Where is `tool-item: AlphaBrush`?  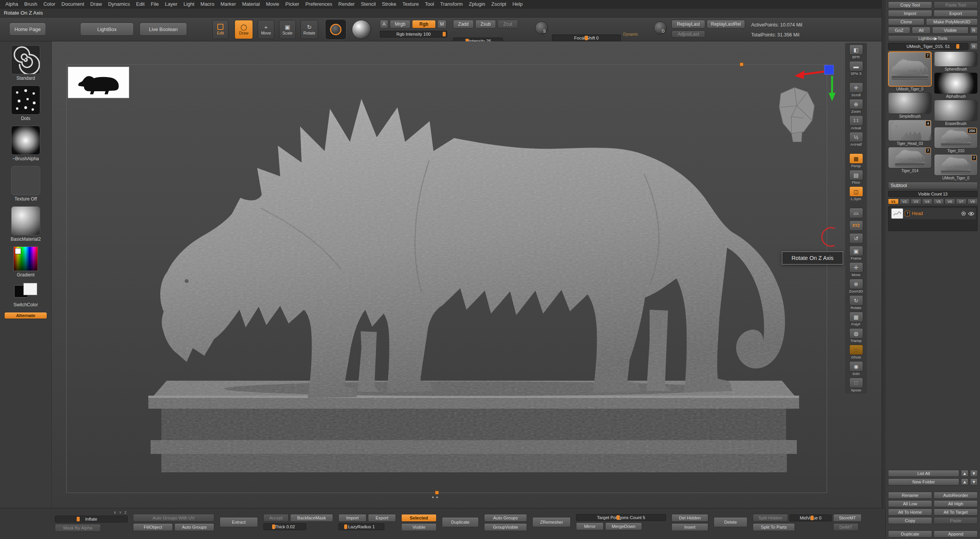 tool-item: AlphaBrush is located at coordinates (956, 85).